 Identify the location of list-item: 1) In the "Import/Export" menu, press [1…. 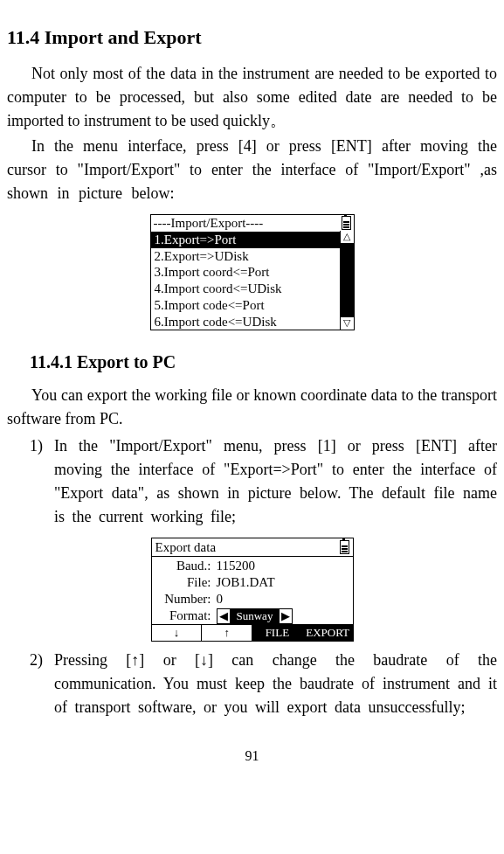
(264, 482).